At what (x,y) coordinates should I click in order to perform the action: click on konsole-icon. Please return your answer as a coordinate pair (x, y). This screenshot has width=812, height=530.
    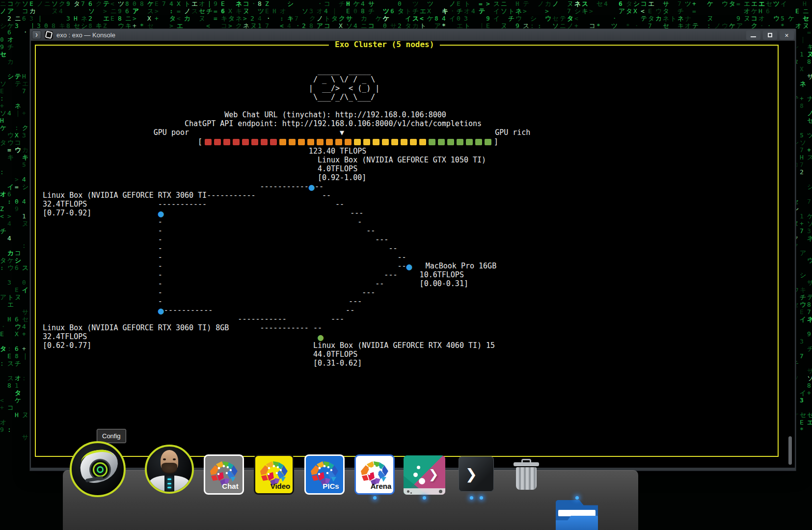
    Looking at the image, I should click on (49, 35).